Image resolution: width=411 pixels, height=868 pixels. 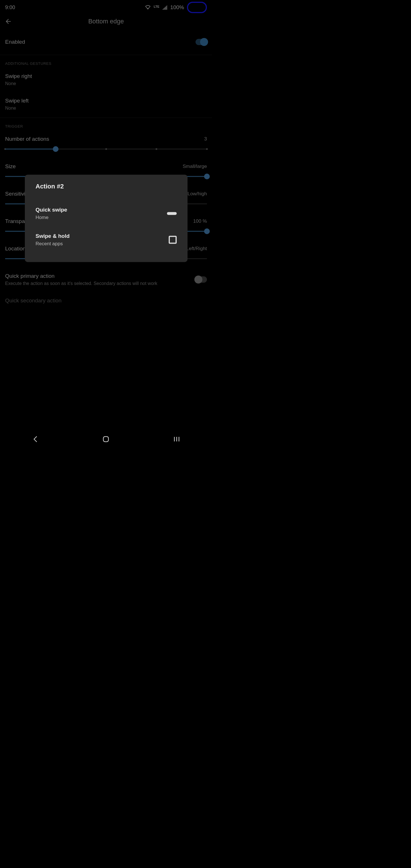 What do you see at coordinates (172, 213) in the screenshot?
I see `home-indicator-icon` at bounding box center [172, 213].